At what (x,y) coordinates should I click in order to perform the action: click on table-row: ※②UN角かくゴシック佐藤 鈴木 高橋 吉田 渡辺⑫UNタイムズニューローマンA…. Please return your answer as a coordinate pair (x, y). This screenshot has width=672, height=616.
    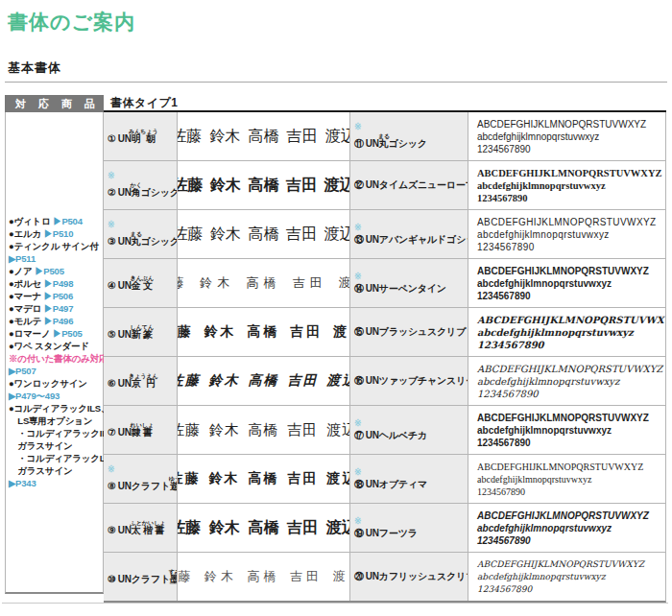
    Looking at the image, I should click on (384, 186).